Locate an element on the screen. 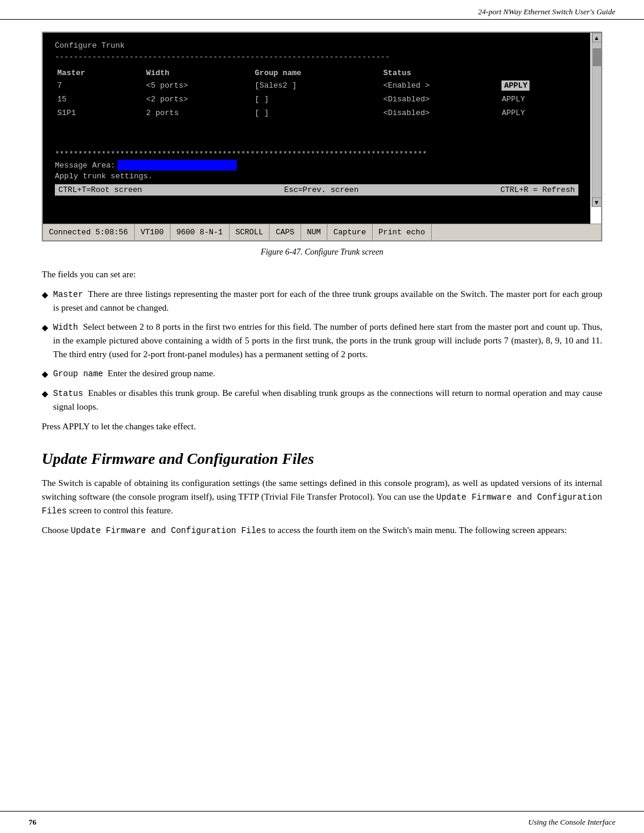 This screenshot has width=644, height=833. row3-width: 2 ports is located at coordinates (198, 113).